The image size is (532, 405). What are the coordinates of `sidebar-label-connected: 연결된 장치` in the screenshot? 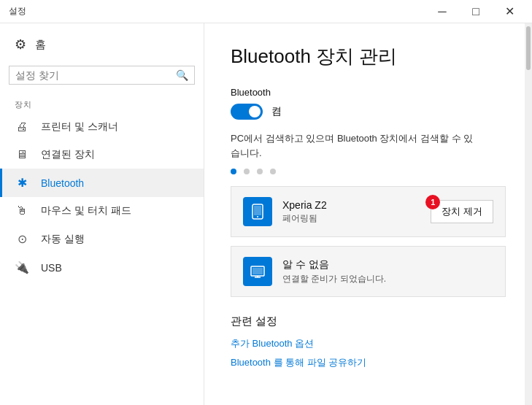 It's located at (68, 155).